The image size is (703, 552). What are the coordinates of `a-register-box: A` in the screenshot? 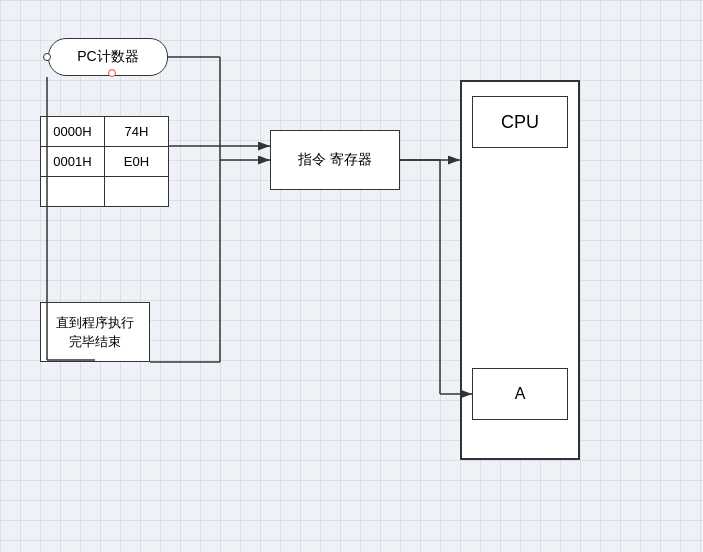 It's located at (520, 394).